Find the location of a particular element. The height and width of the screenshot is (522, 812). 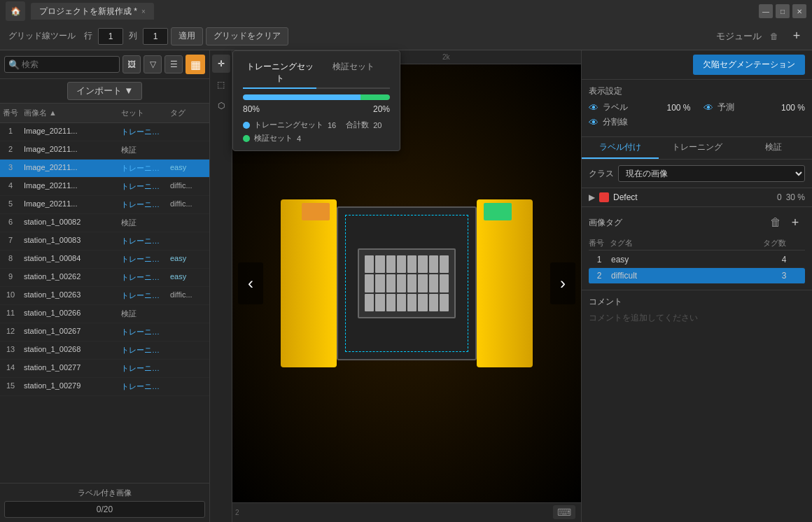

keyboard-button: ⌨ is located at coordinates (564, 512).